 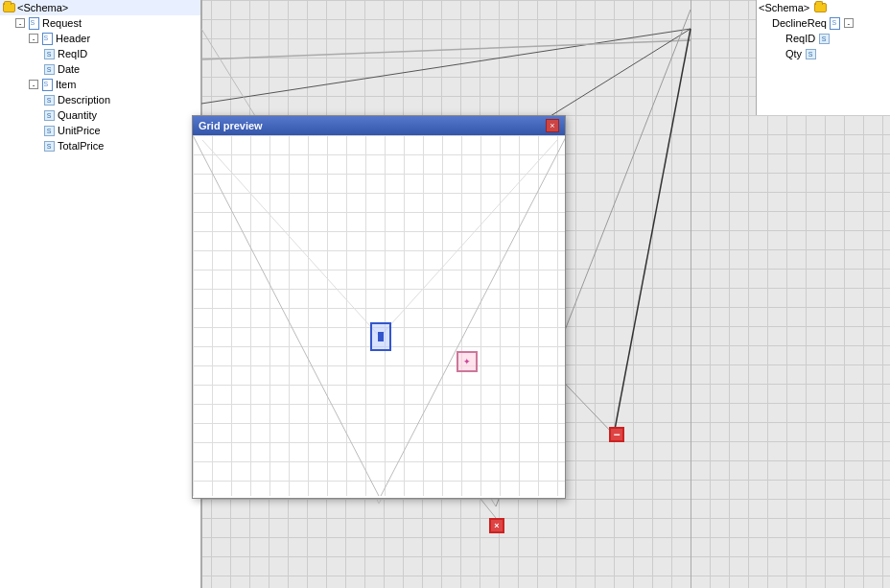 What do you see at coordinates (100, 84) in the screenshot?
I see `item-item: - Item` at bounding box center [100, 84].